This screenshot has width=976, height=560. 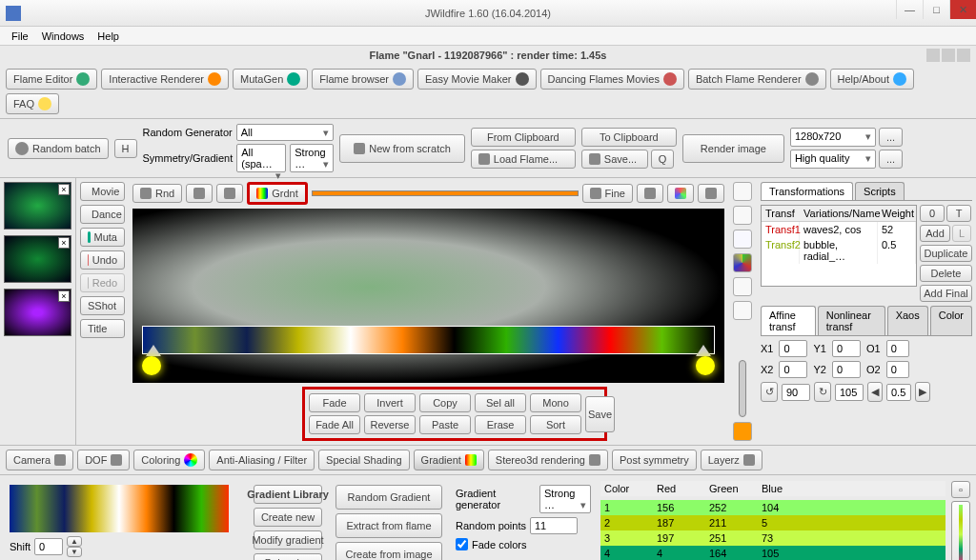 What do you see at coordinates (846, 349) in the screenshot?
I see `y1-input` at bounding box center [846, 349].